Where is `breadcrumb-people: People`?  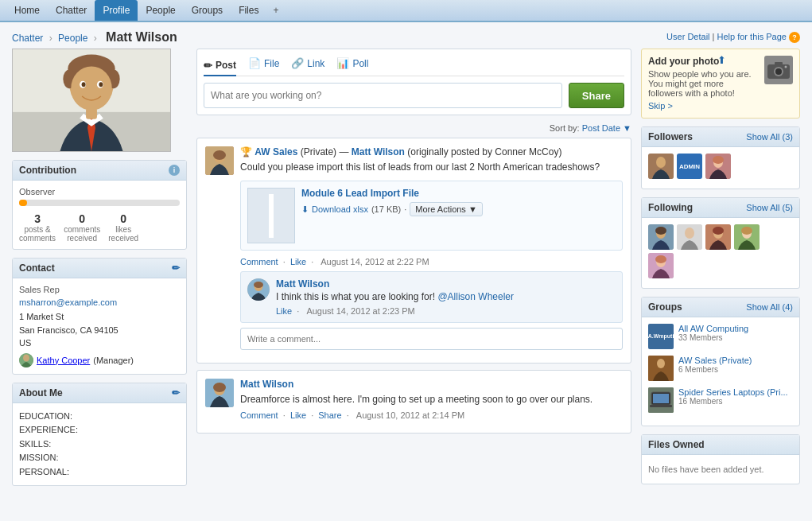
breadcrumb-people: People is located at coordinates (73, 38).